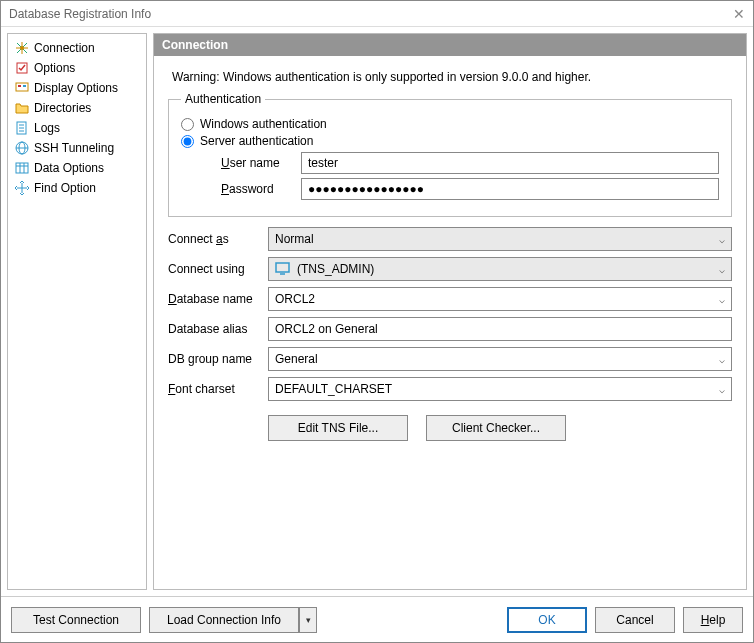 The width and height of the screenshot is (754, 643). What do you see at coordinates (450, 45) in the screenshot?
I see `section-header: Connection` at bounding box center [450, 45].